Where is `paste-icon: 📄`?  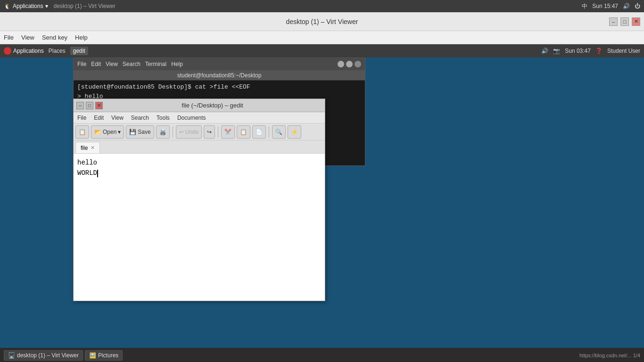 paste-icon: 📄 is located at coordinates (259, 132).